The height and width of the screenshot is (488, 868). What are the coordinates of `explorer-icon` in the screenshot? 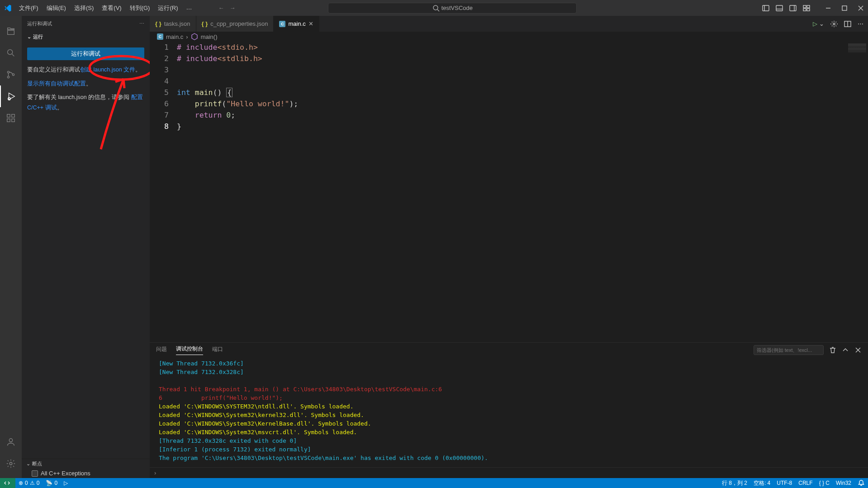 It's located at (11, 31).